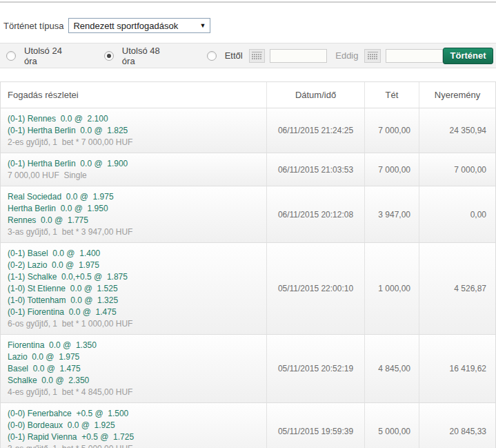  Describe the element at coordinates (414, 56) in the screenshot. I see `to-date-input` at that location.